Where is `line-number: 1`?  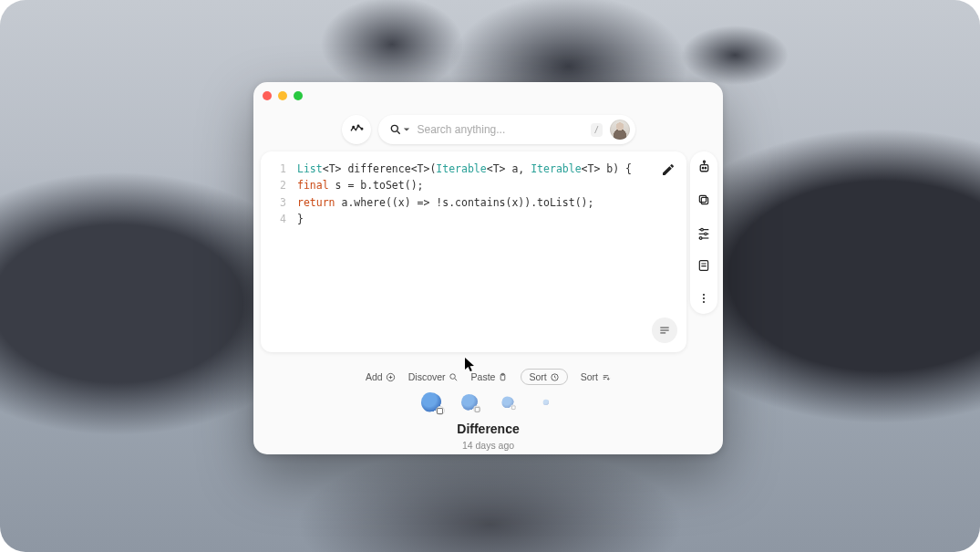
line-number: 1 is located at coordinates (278, 169).